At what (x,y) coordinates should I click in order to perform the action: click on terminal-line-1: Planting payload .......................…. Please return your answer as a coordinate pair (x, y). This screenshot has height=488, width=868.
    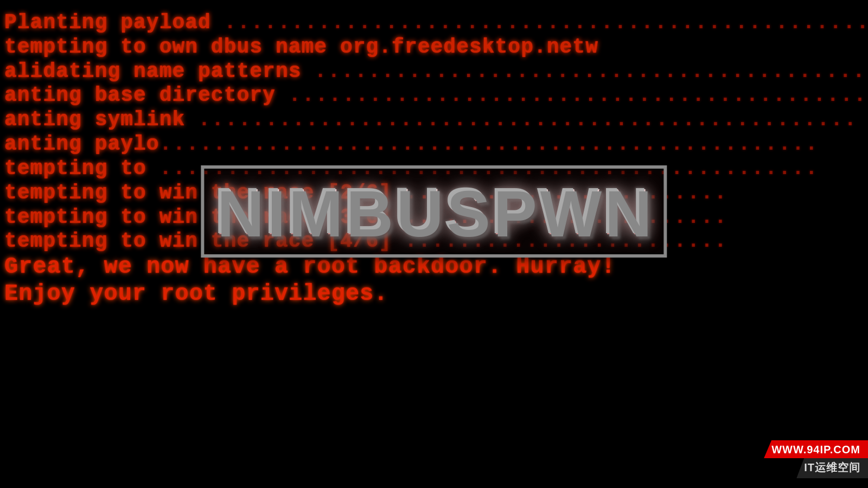
    Looking at the image, I should click on (434, 23).